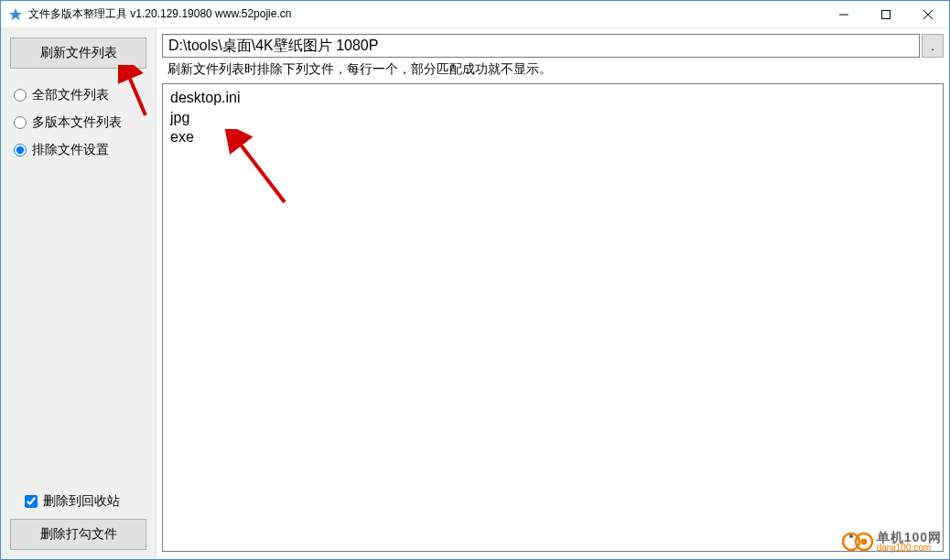 The image size is (950, 560). I want to click on delete-checked-files-button: 删除打勾文件, so click(79, 534).